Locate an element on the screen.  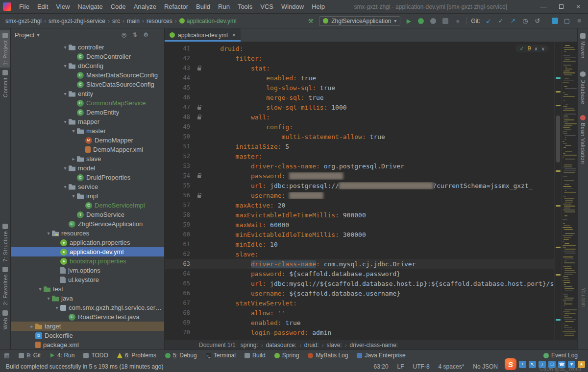
line-number: 58 is located at coordinates (179, 215).